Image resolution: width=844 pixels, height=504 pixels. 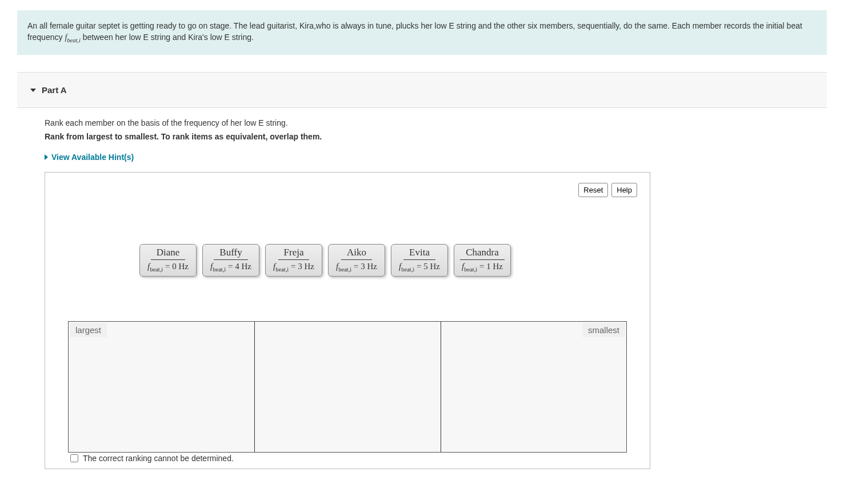 What do you see at coordinates (152, 458) in the screenshot?
I see `cannot-determine-row: The correct ranking cannot be determined…` at bounding box center [152, 458].